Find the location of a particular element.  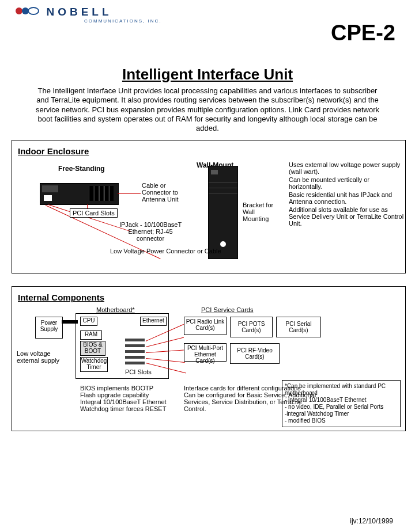

indoor-note-2: Can be mounted vertically or horizontall… is located at coordinates (346, 183).